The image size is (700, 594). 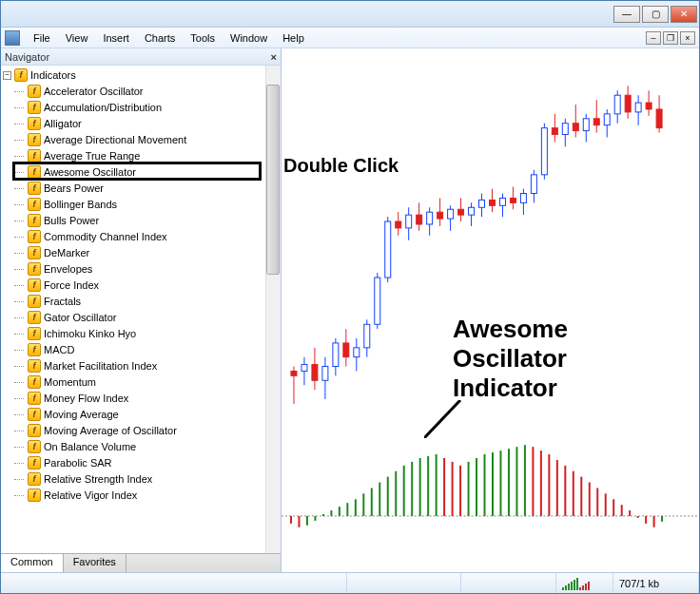 What do you see at coordinates (274, 57) in the screenshot?
I see `navigator-close-button: ×` at bounding box center [274, 57].